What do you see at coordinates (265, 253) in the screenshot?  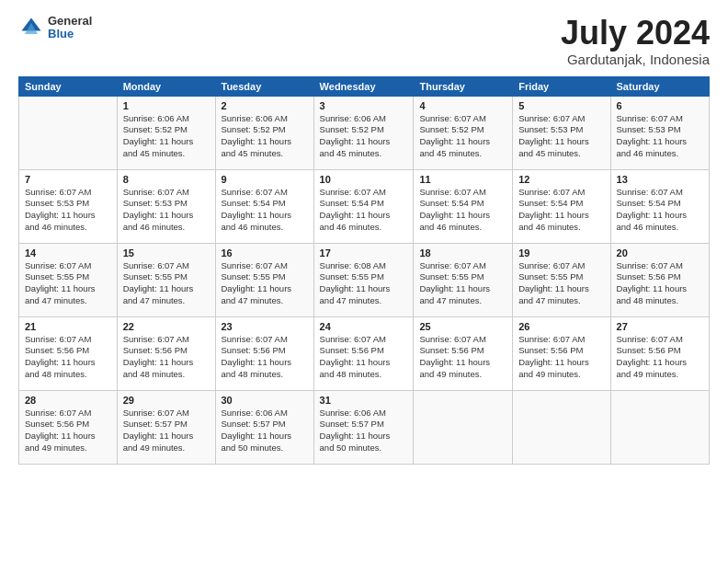 I see `day-number: 16` at bounding box center [265, 253].